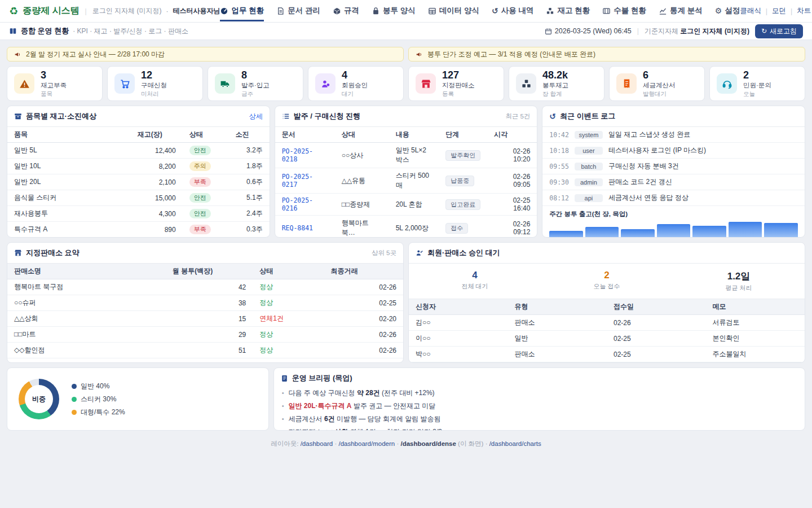 This screenshot has height=508, width=812. Describe the element at coordinates (727, 11) in the screenshot. I see `nav-settings: ⚙ 설정` at that location.